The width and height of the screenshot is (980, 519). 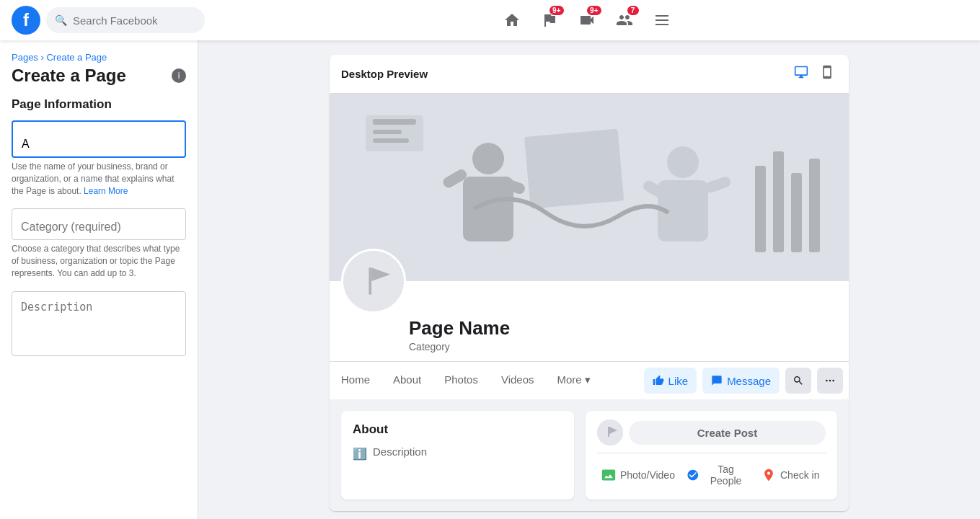 I want to click on search-icon: 🔍, so click(x=61, y=20).